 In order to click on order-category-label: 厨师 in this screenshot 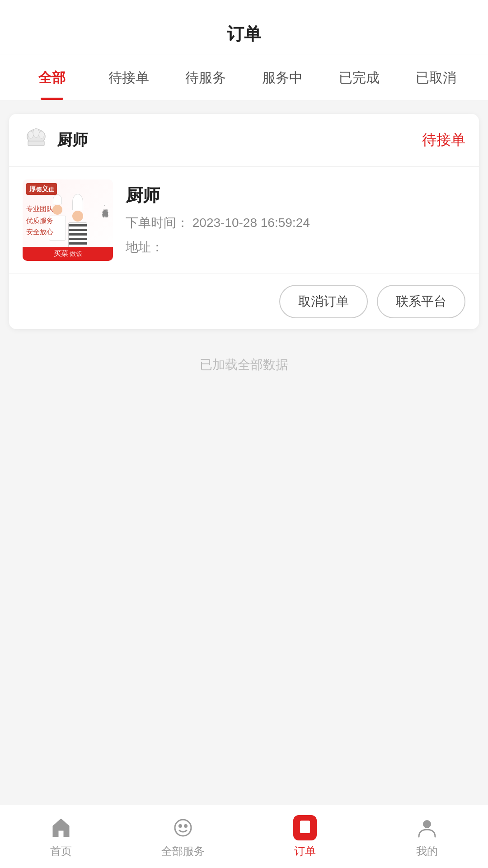, I will do `click(72, 140)`.